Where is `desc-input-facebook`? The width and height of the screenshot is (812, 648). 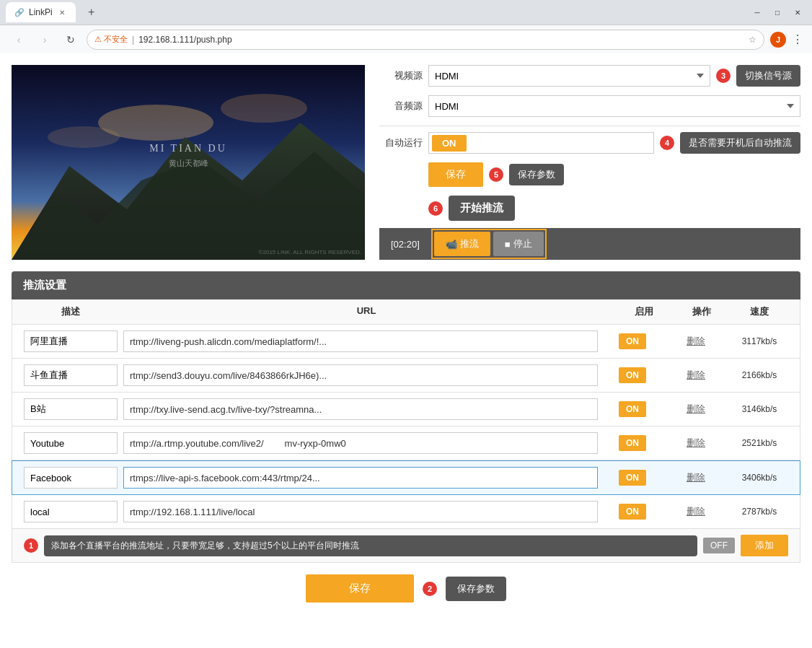 desc-input-facebook is located at coordinates (71, 478).